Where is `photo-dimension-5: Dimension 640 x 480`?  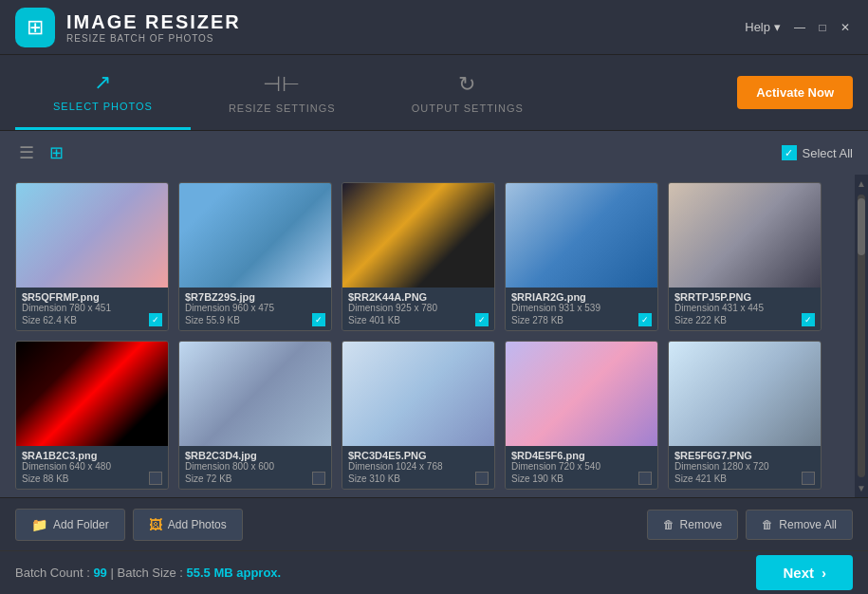 photo-dimension-5: Dimension 640 x 480 is located at coordinates (92, 467).